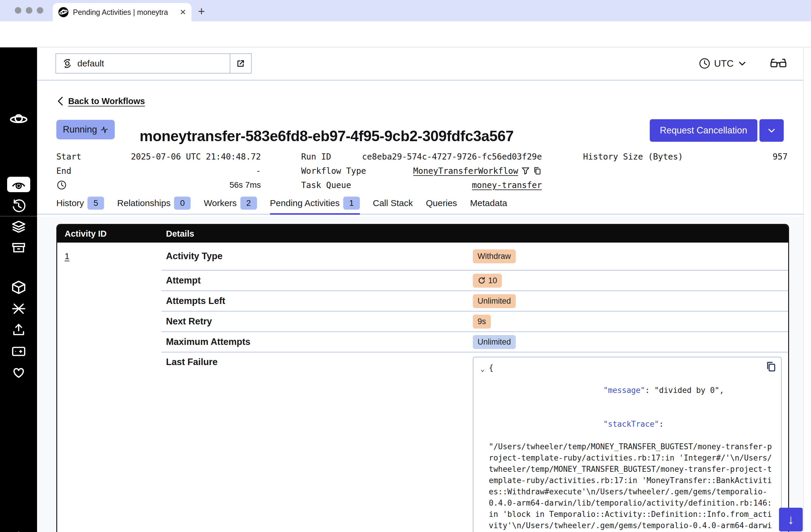  Describe the element at coordinates (91, 63) in the screenshot. I see `namespace-name: default` at that location.